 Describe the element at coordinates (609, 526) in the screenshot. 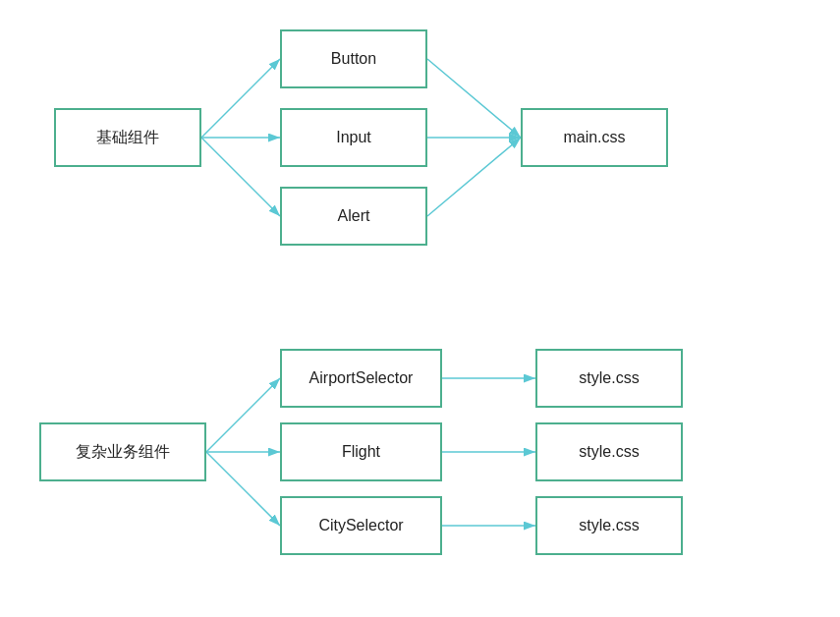

I see `box-stylecss3: style.css` at that location.